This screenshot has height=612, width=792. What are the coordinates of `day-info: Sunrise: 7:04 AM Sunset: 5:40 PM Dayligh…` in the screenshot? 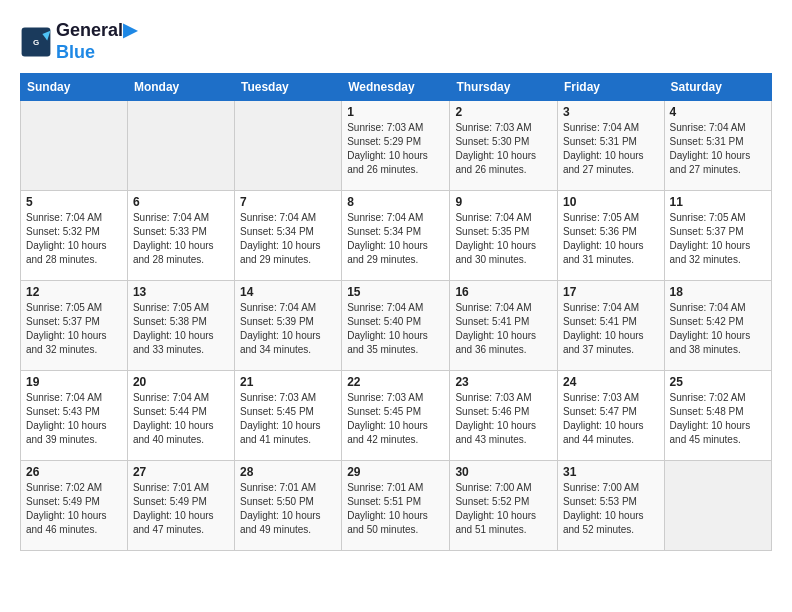 It's located at (396, 329).